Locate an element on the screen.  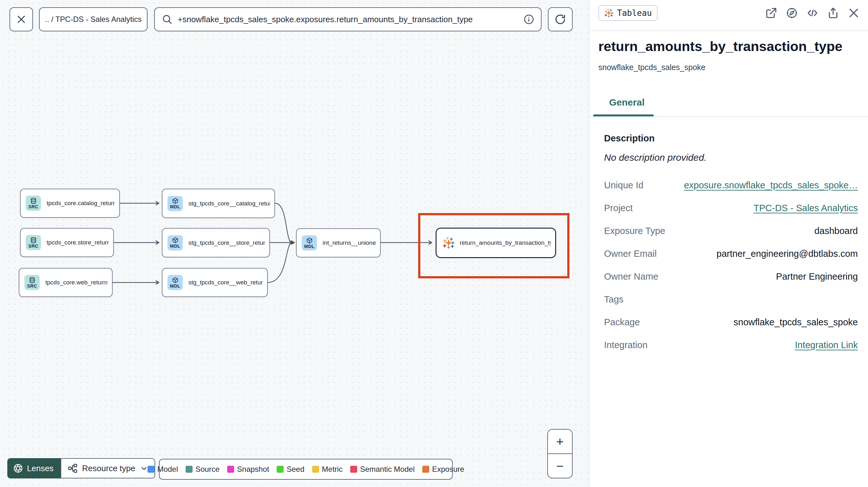
legend-item-semantic-model: Semantic Model is located at coordinates (382, 469).